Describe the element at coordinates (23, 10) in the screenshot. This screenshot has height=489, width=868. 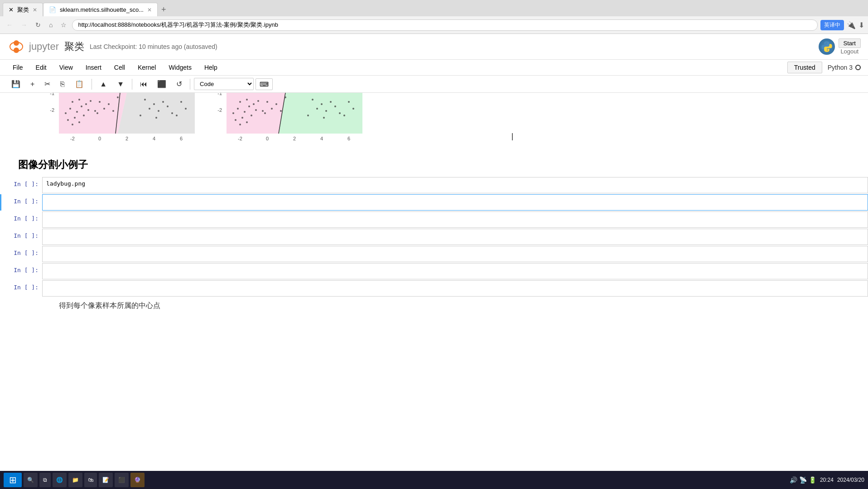
I see `tab-clustering: ✕ 聚类 ✕` at that location.